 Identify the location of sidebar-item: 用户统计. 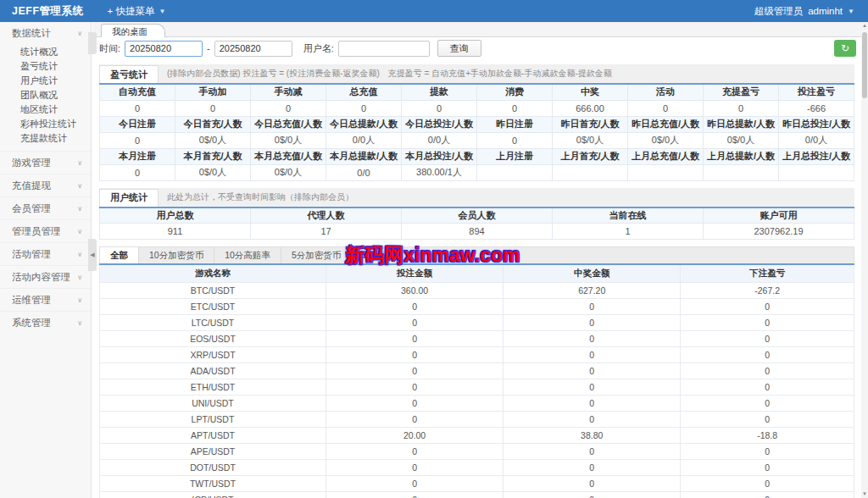
(46, 81).